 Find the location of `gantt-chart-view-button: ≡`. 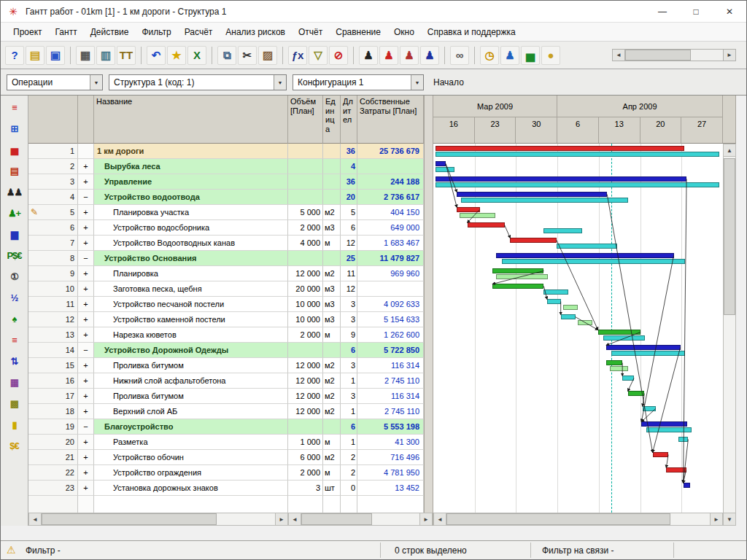

gantt-chart-view-button: ≡ is located at coordinates (15, 108).